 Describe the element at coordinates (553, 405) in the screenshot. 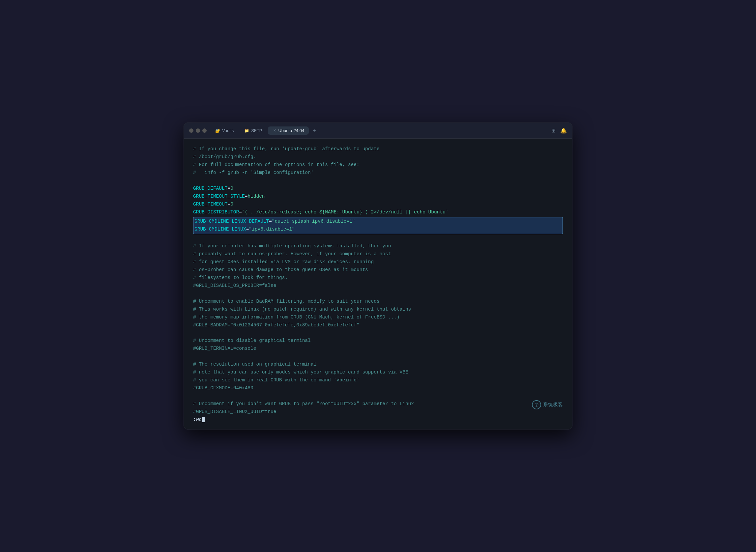

I see `watermark-text: 系统极客` at that location.